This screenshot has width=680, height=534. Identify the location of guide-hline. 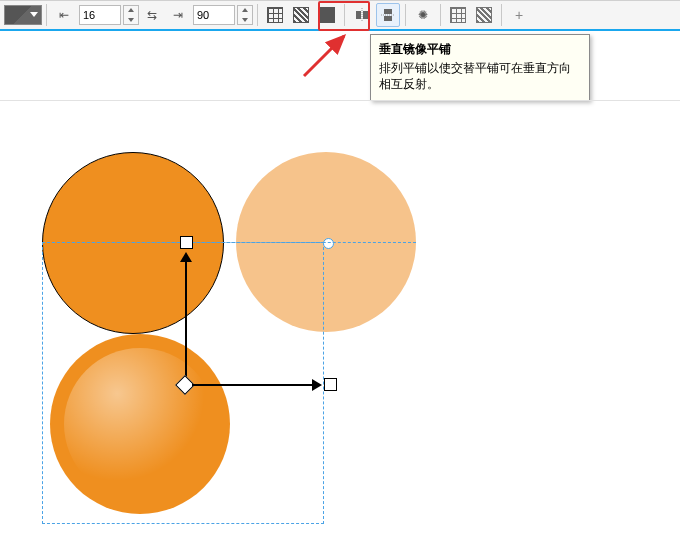
(229, 242).